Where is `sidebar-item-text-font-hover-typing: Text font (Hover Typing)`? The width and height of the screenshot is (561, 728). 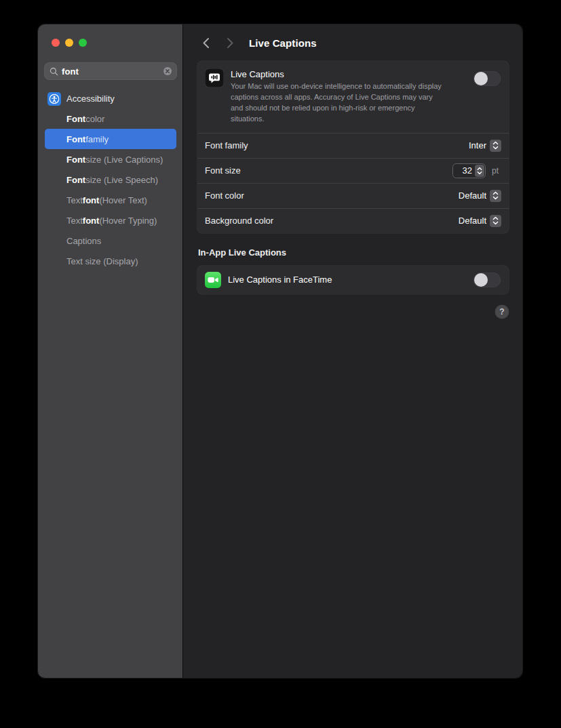
sidebar-item-text-font-hover-typing: Text font (Hover Typing) is located at coordinates (111, 220).